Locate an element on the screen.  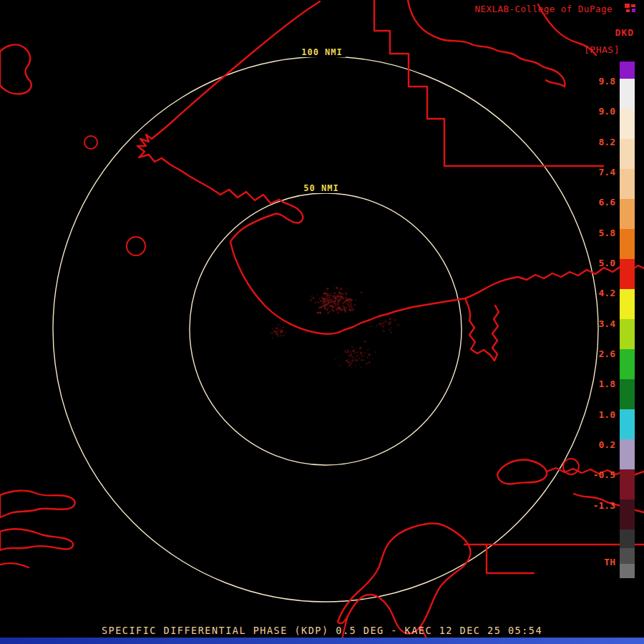
colorbar-tick: 9.8 is located at coordinates (607, 82).